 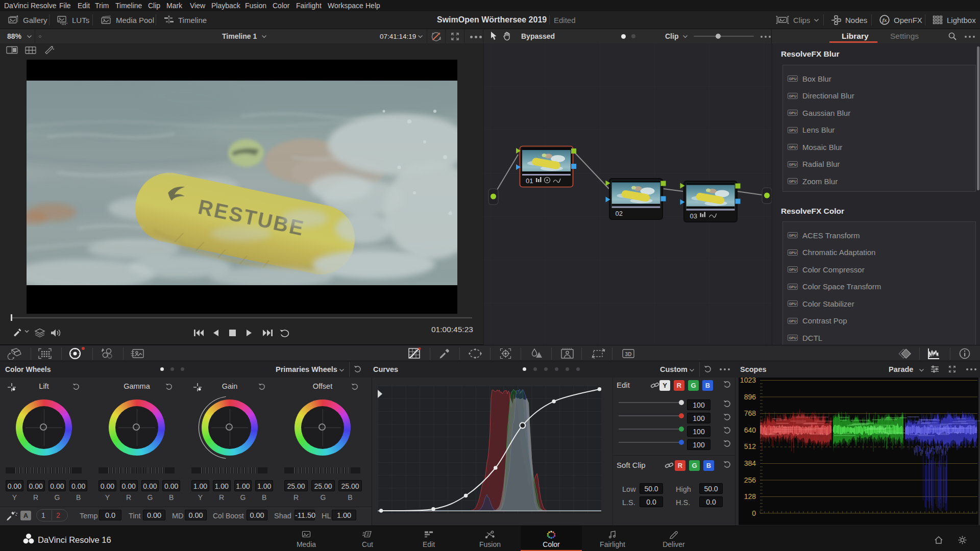 What do you see at coordinates (750, 496) in the screenshot?
I see `svg-text: 128` at bounding box center [750, 496].